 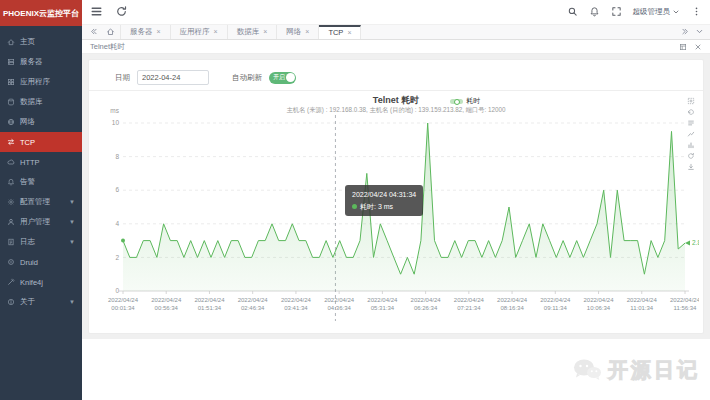 What do you see at coordinates (11, 242) in the screenshot?
I see `file-icon` at bounding box center [11, 242].